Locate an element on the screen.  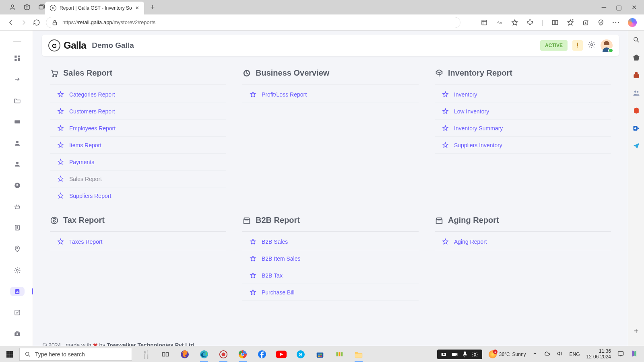
address-bar: https://retail.galla.app/mystorev2/repor… is located at coordinates (253, 23).